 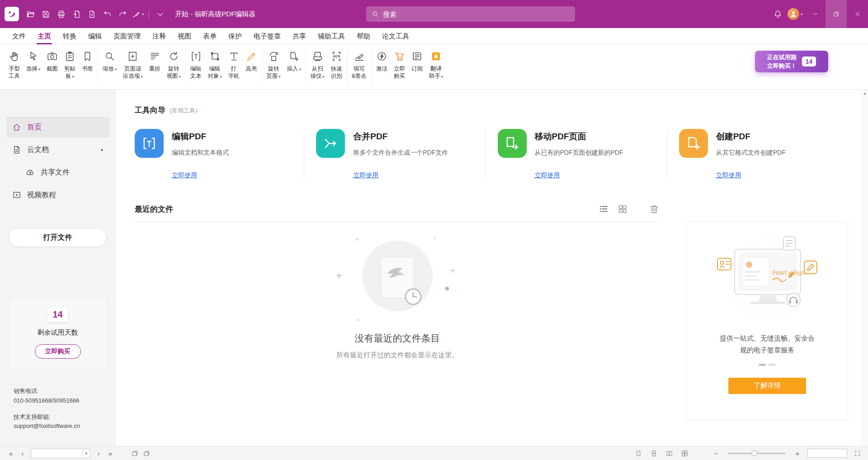 What do you see at coordinates (95, 36) in the screenshot?
I see `menu-item-编辑: 编辑` at bounding box center [95, 36].